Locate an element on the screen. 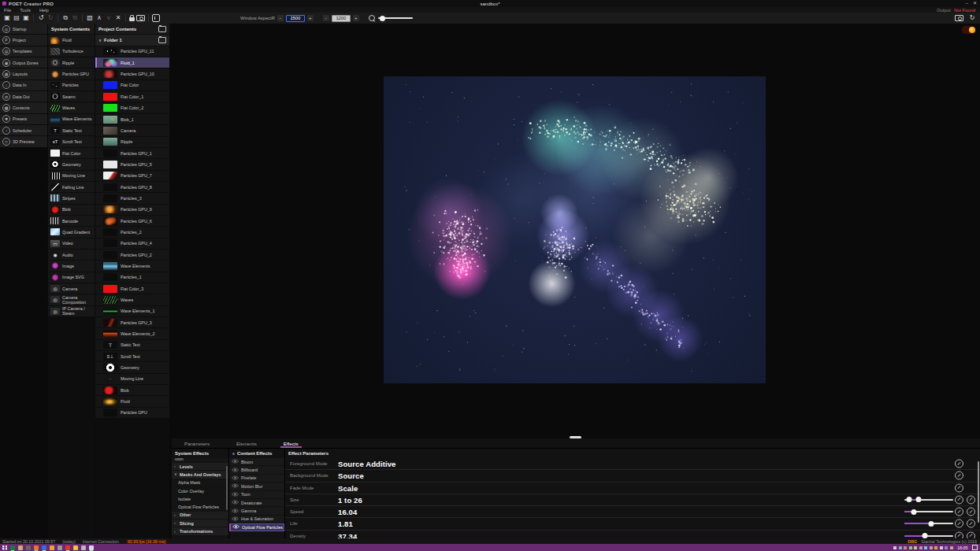  system-content-item: Particles is located at coordinates (71, 85).